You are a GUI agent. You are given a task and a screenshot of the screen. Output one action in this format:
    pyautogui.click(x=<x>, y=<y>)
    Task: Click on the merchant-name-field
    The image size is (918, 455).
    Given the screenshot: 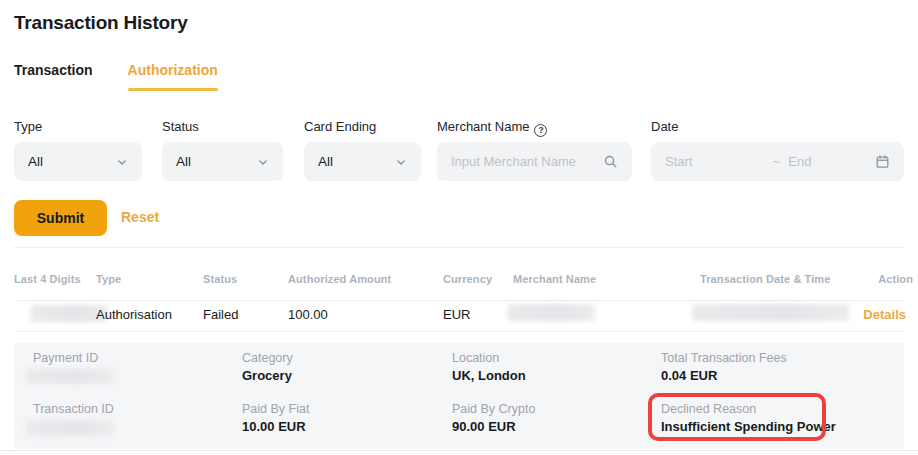 What is the action you would take?
    pyautogui.click(x=534, y=162)
    